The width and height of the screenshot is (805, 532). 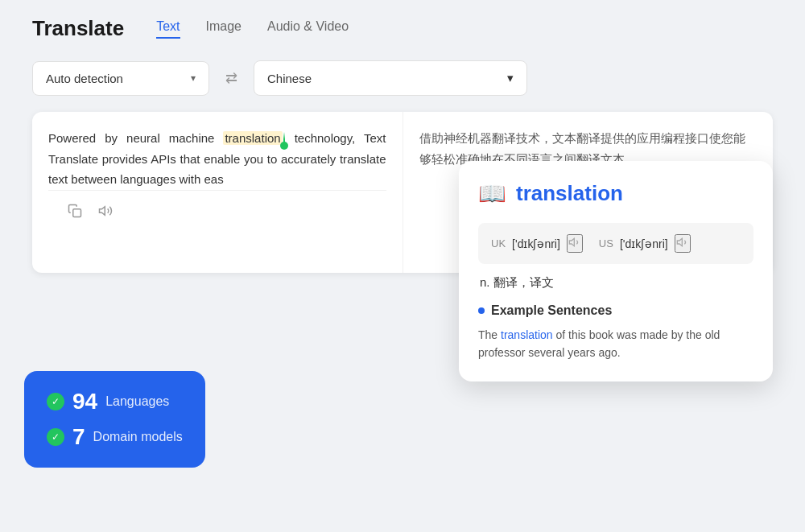 What do you see at coordinates (536, 244) in the screenshot?
I see `uk-phonetic-text: ['dɪkʃənri]` at bounding box center [536, 244].